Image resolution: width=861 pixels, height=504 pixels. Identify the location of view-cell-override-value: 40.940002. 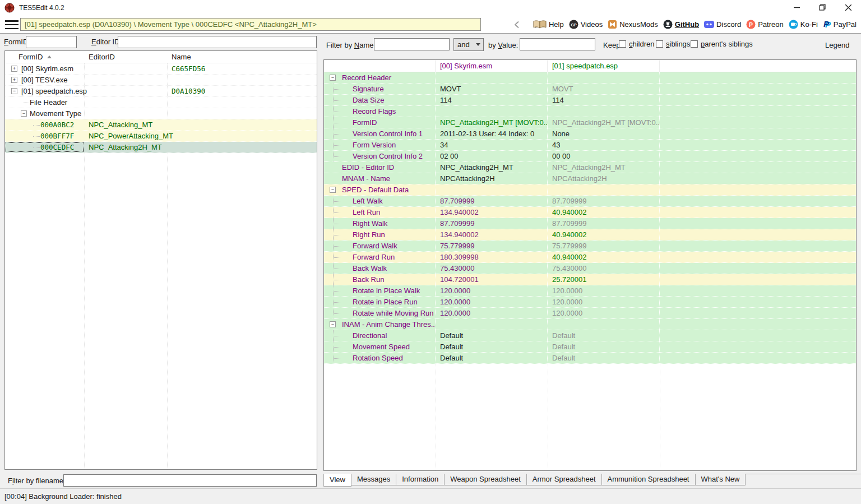
(604, 257).